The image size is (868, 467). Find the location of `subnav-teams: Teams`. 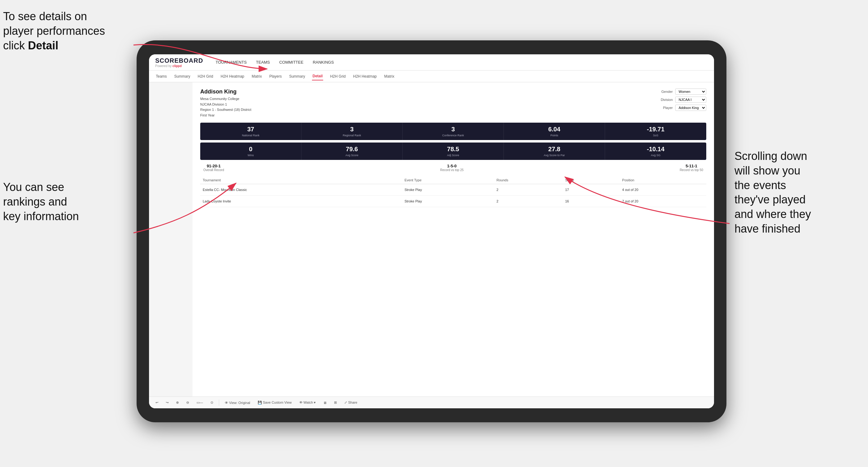

subnav-teams: Teams is located at coordinates (161, 76).